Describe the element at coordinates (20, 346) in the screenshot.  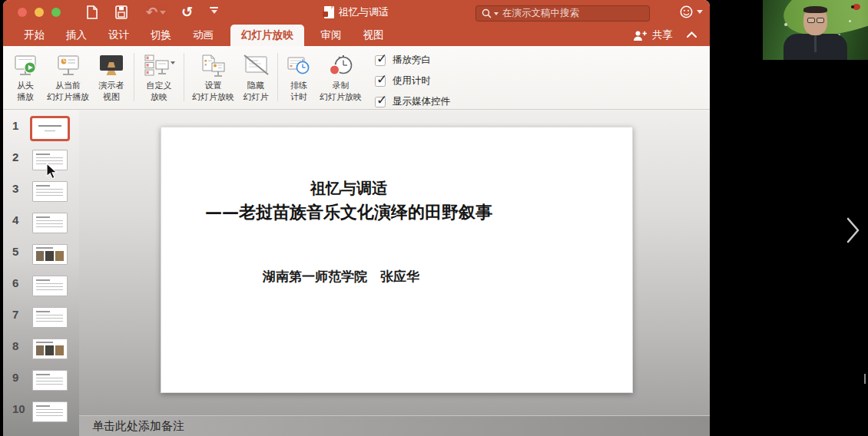
I see `slide-number: 8` at that location.